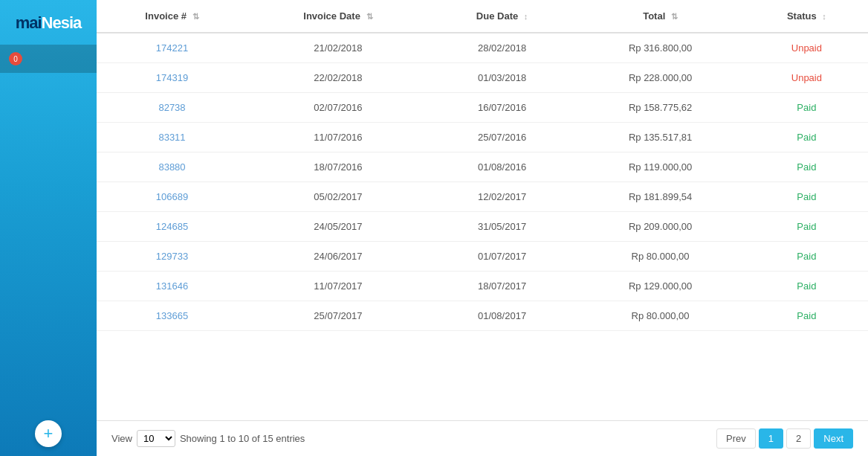 This screenshot has height=456, width=868. What do you see at coordinates (62, 22) in the screenshot?
I see `logo-suffix: Nesia` at bounding box center [62, 22].